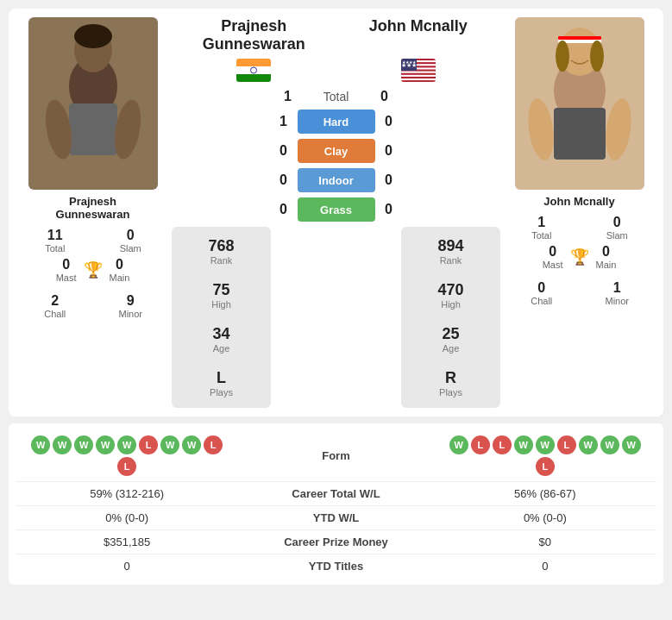 The image size is (672, 620). What do you see at coordinates (336, 122) in the screenshot?
I see `hard-badge: Hard` at bounding box center [336, 122].